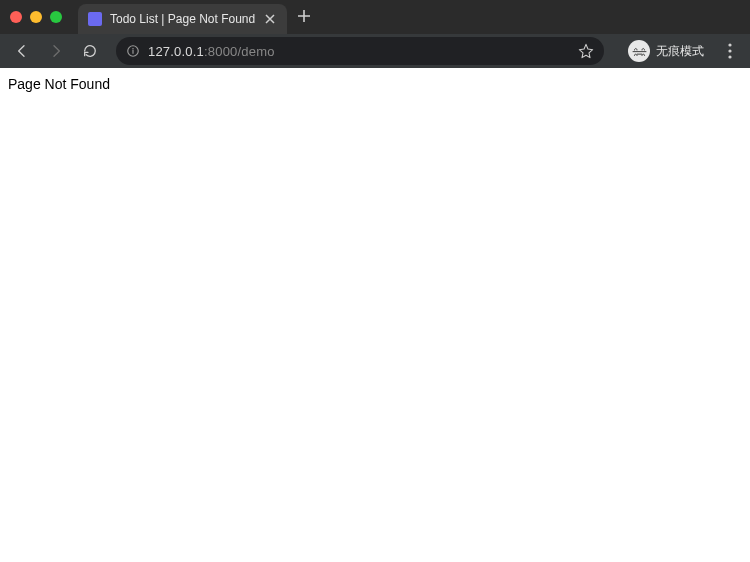  Describe the element at coordinates (375, 51) in the screenshot. I see `browser-toolbar: 127.0.0.1:8000/demo 无痕模式` at that location.